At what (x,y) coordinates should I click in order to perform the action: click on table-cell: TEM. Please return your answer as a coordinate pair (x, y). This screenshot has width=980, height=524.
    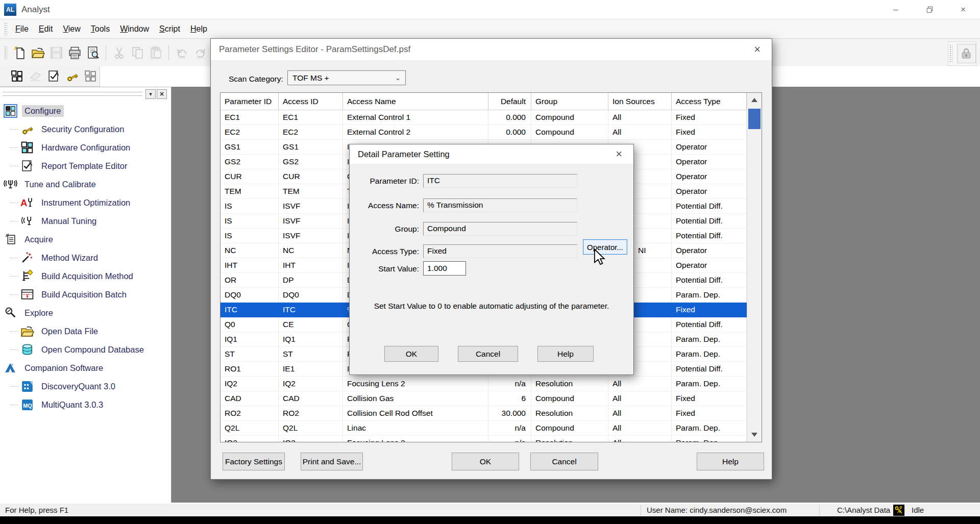
    Looking at the image, I should click on (250, 192).